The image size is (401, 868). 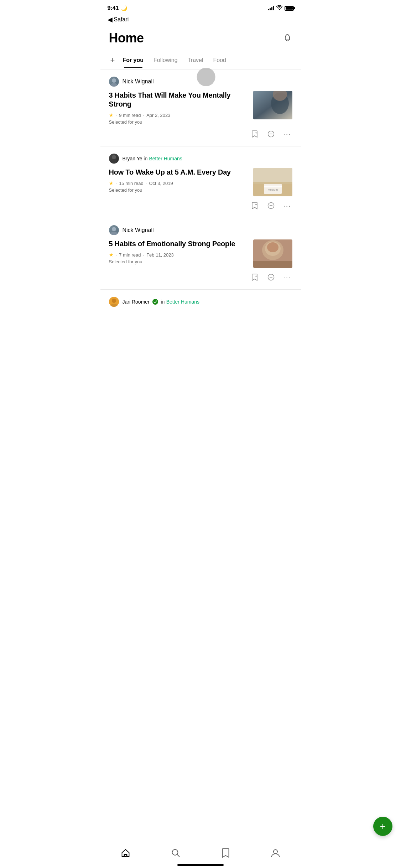 What do you see at coordinates (126, 38) in the screenshot?
I see `page-title: Home` at bounding box center [126, 38].